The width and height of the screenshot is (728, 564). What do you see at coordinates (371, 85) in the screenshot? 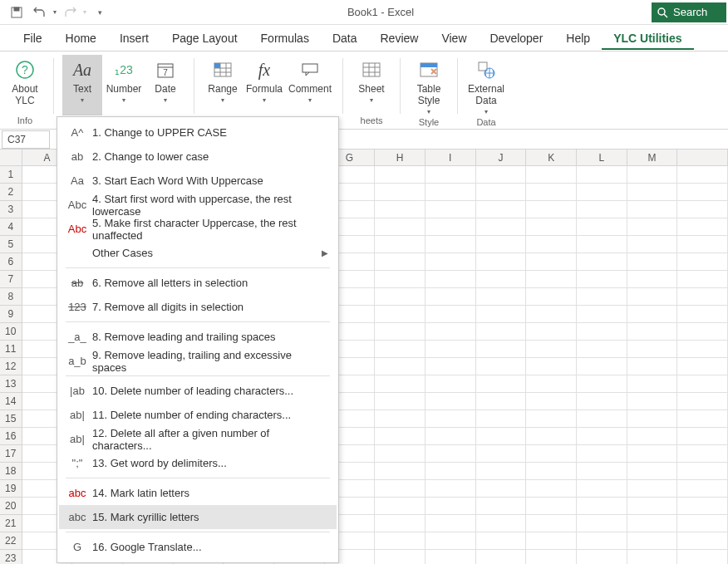
I see `sheet-button: Sheet ▾` at bounding box center [371, 85].